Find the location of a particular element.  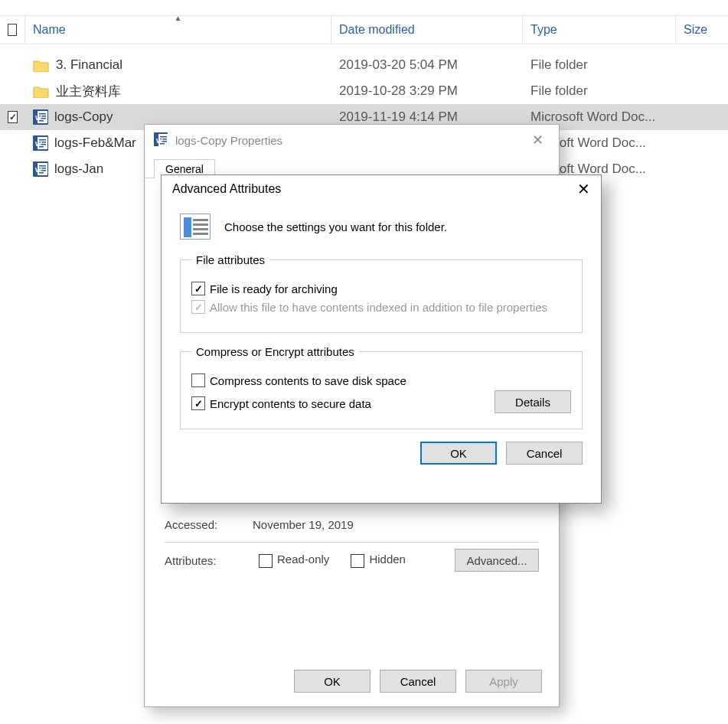

separator is located at coordinates (352, 542).